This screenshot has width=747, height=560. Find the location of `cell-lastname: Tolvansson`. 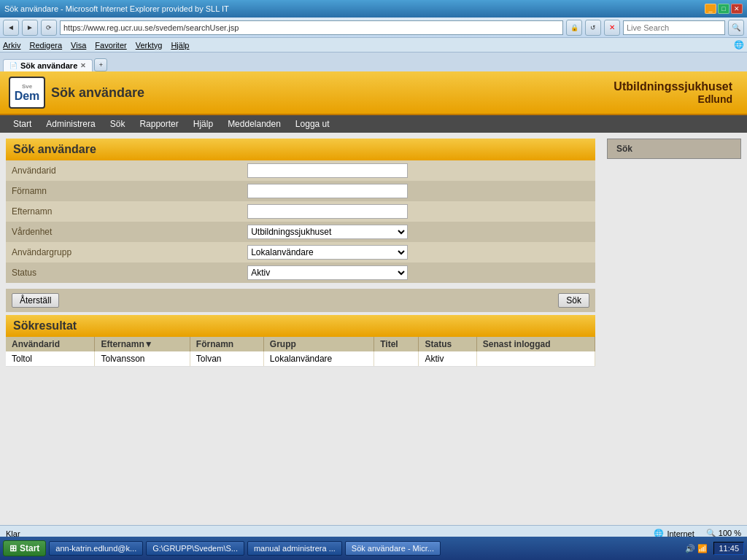

cell-lastname: Tolvansson is located at coordinates (142, 359).